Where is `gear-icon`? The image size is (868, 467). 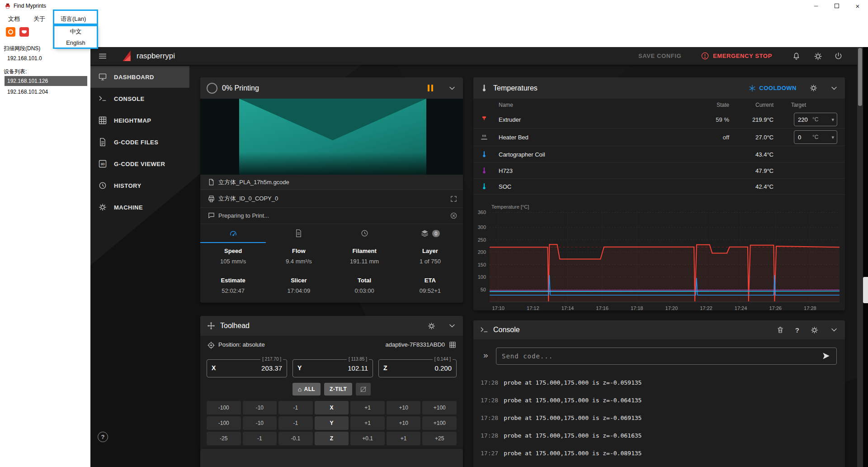
gear-icon is located at coordinates (818, 56).